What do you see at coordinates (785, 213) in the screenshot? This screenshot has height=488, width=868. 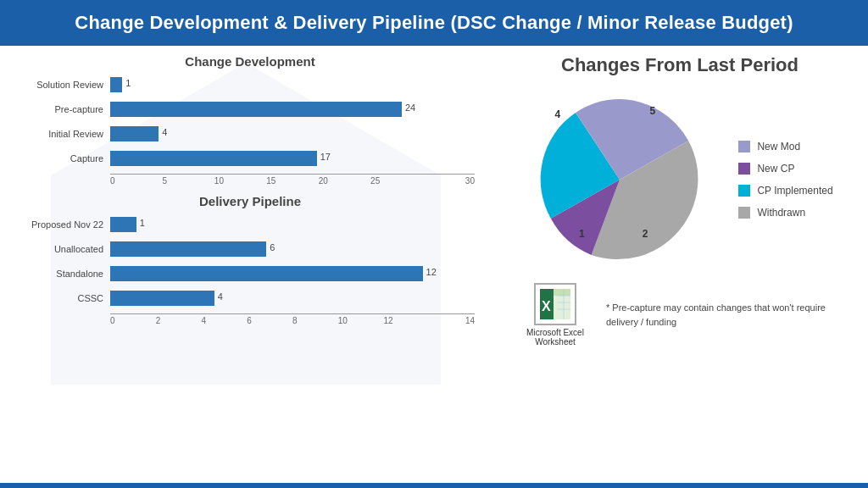 I see `legend-item-withdrawn: Withdrawn` at bounding box center [785, 213].